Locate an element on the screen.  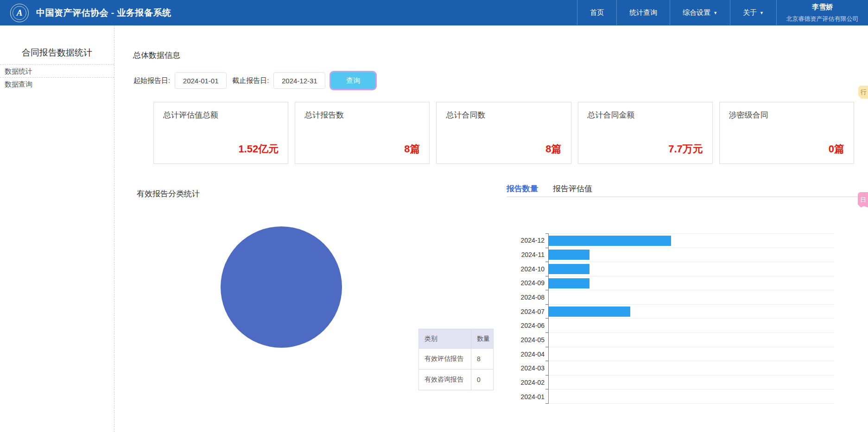
nav-menu: 首页统计查询综合设置▼关于▼ 李雪娇 北京睿德资产评估有限公司 is located at coordinates (722, 13).